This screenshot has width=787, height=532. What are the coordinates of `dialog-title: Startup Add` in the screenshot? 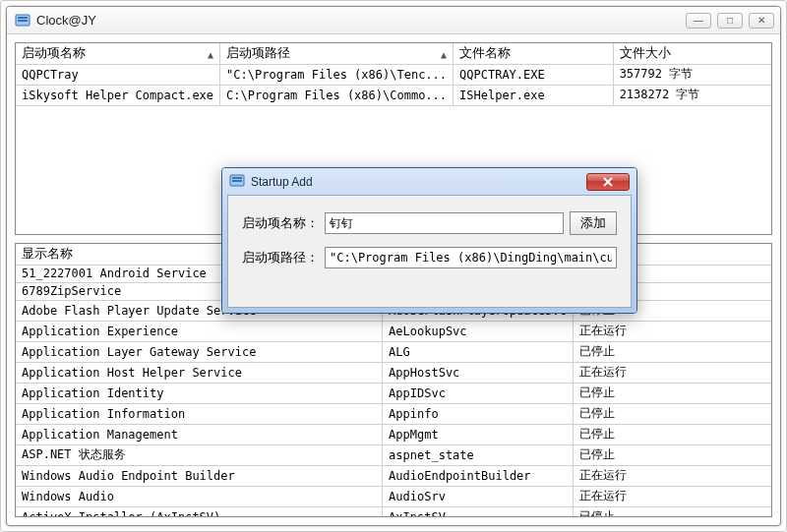 It's located at (415, 182).